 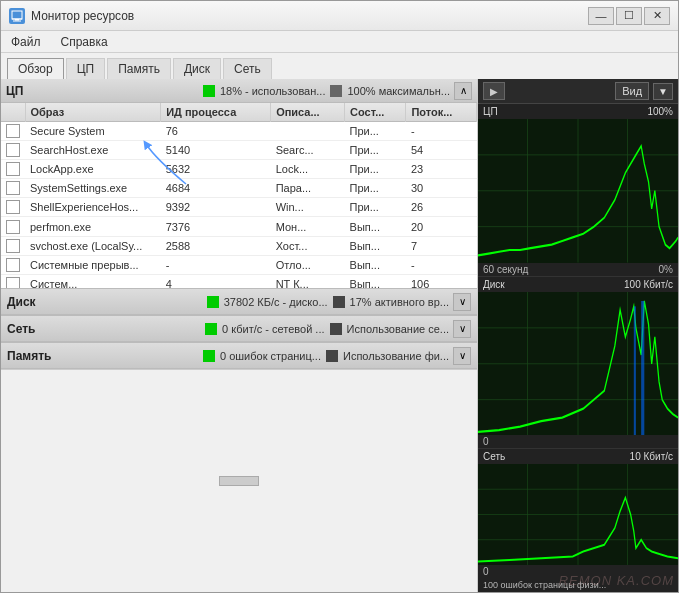 What do you see at coordinates (462, 356) in the screenshot?
I see `memory-expand-button: ∨` at bounding box center [462, 356].